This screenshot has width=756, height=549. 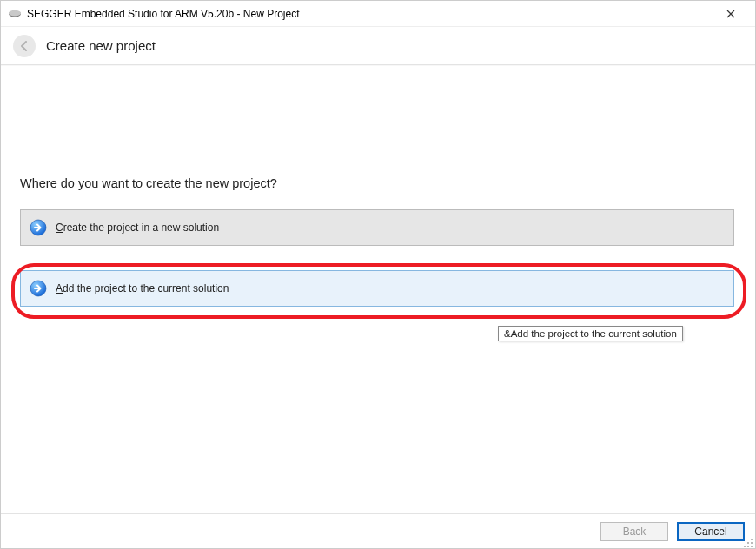 I want to click on option-tooltip: &Add the project to the current solution, so click(x=591, y=334).